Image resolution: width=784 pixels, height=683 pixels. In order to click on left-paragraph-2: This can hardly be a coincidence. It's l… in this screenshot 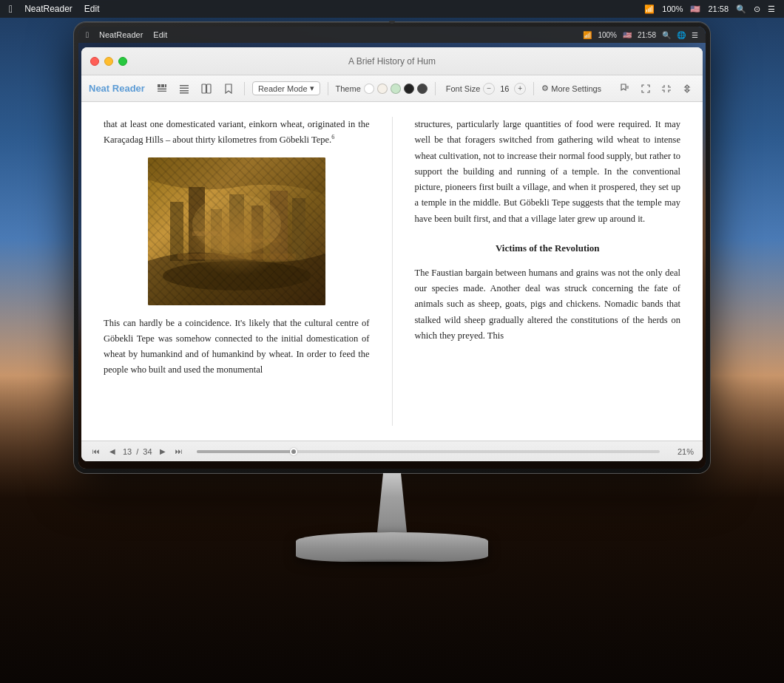, I will do `click(237, 347)`.